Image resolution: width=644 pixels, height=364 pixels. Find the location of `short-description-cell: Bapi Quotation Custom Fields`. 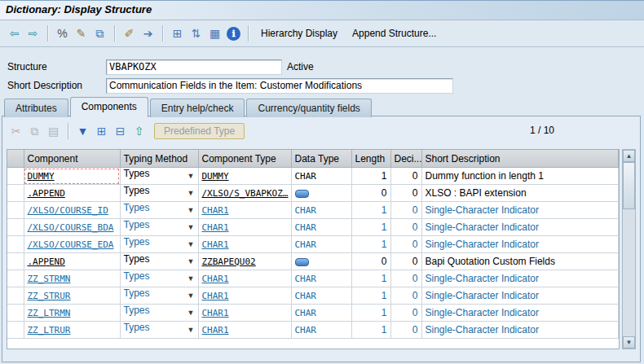

short-description-cell: Bapi Quotation Custom Fields is located at coordinates (520, 262).